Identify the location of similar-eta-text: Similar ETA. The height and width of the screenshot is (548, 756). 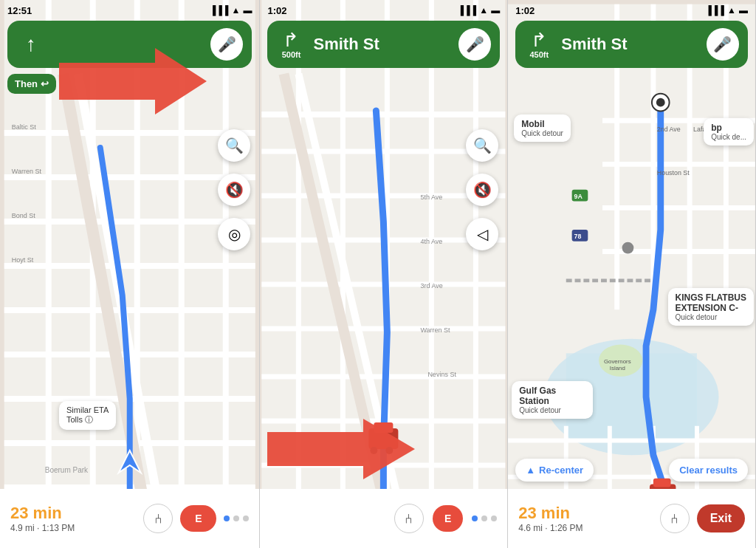
(87, 410).